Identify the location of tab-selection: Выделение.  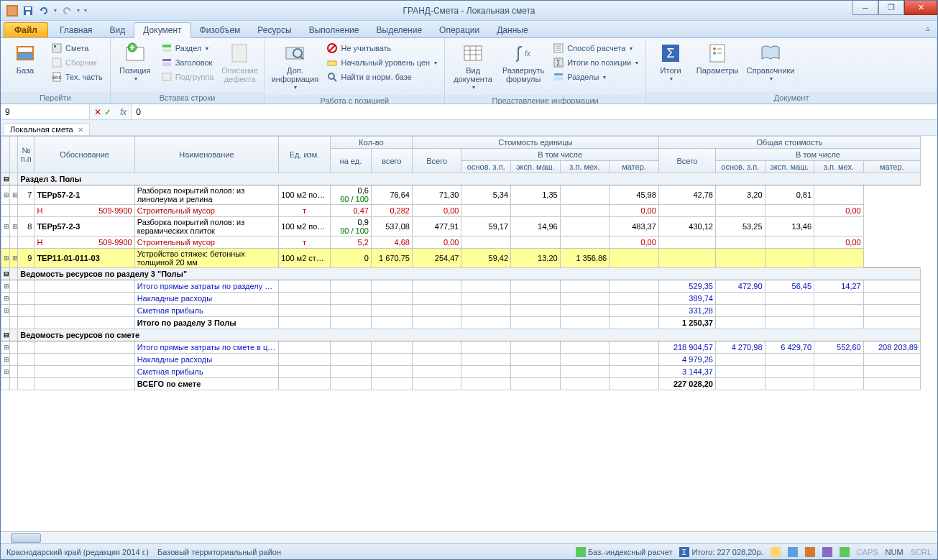
(400, 30).